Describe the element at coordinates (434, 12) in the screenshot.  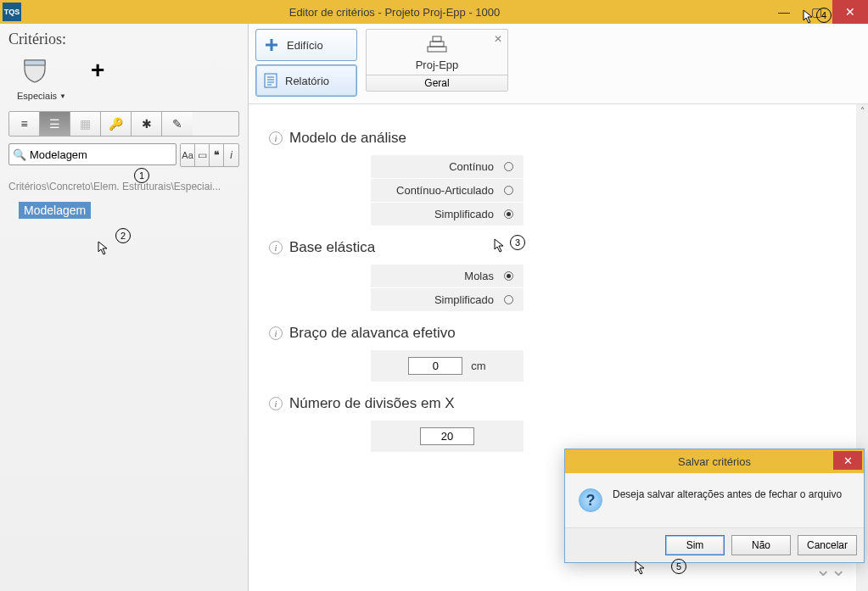
I see `window-titlebar: TQS Editor de critérios - Projeto Proj-E…` at that location.